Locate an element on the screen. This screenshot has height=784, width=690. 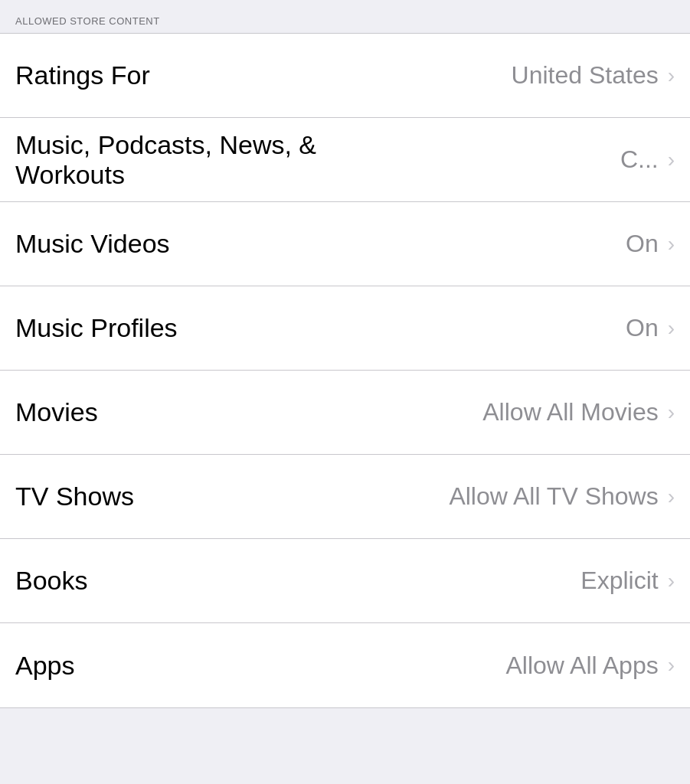
label-ratings-for: Ratings For is located at coordinates (83, 75).